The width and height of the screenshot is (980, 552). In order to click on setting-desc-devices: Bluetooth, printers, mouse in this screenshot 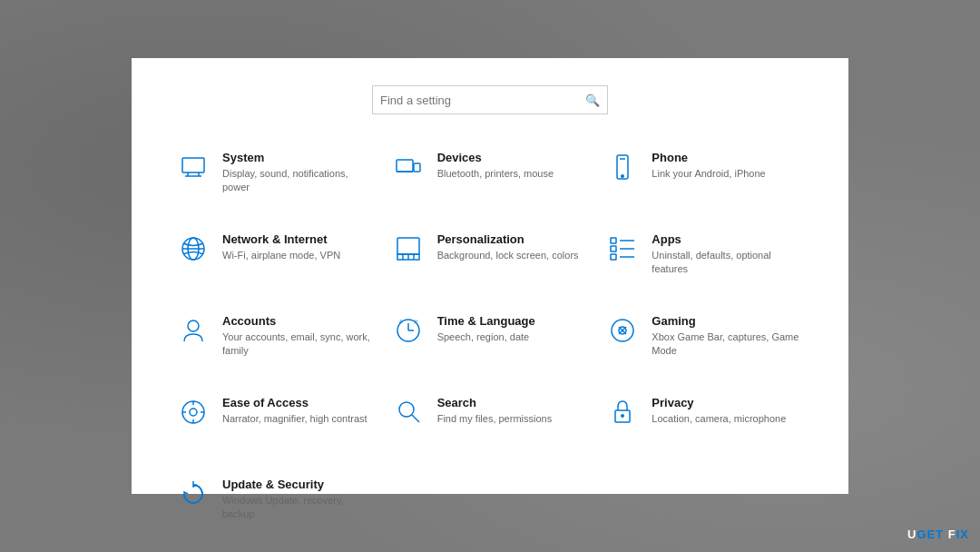, I will do `click(514, 174)`.